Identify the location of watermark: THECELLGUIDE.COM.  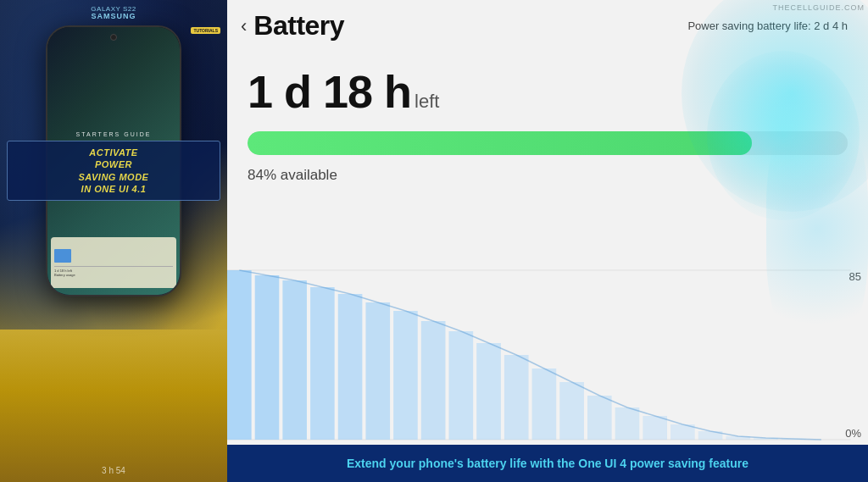
(819, 8).